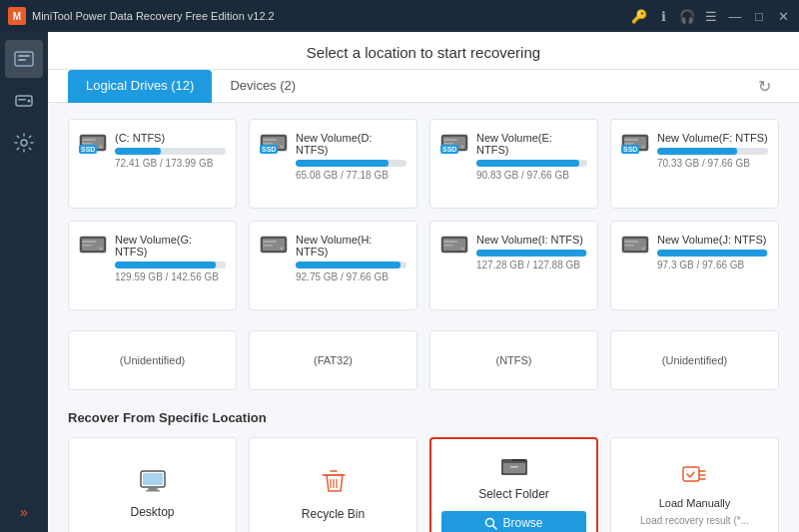 The image size is (799, 532). I want to click on unidentified-label-0: (Unidentified), so click(152, 360).